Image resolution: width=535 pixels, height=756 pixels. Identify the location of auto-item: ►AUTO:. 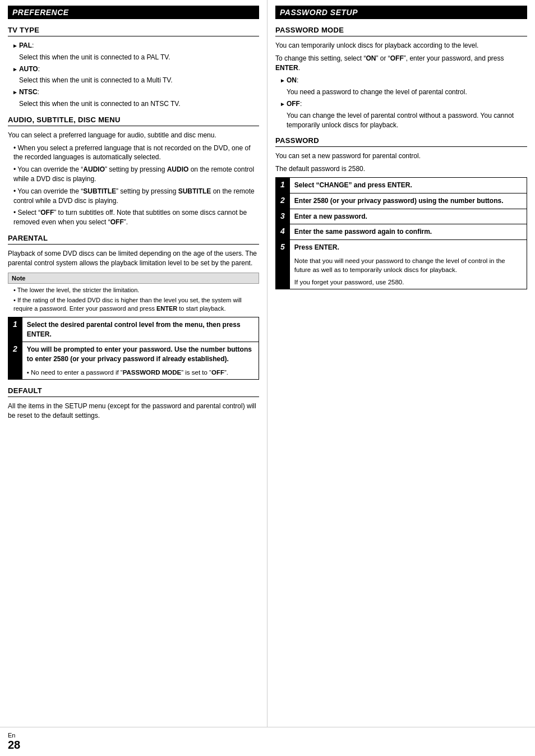
(133, 70).